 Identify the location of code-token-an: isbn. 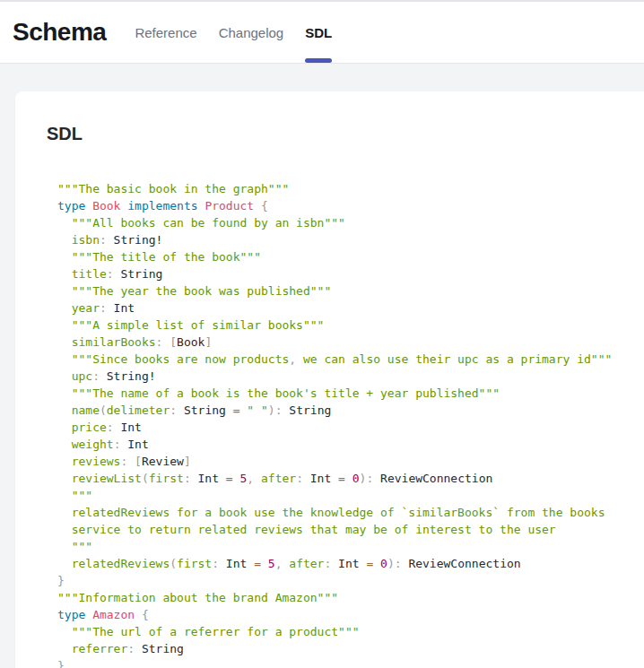
(79, 240).